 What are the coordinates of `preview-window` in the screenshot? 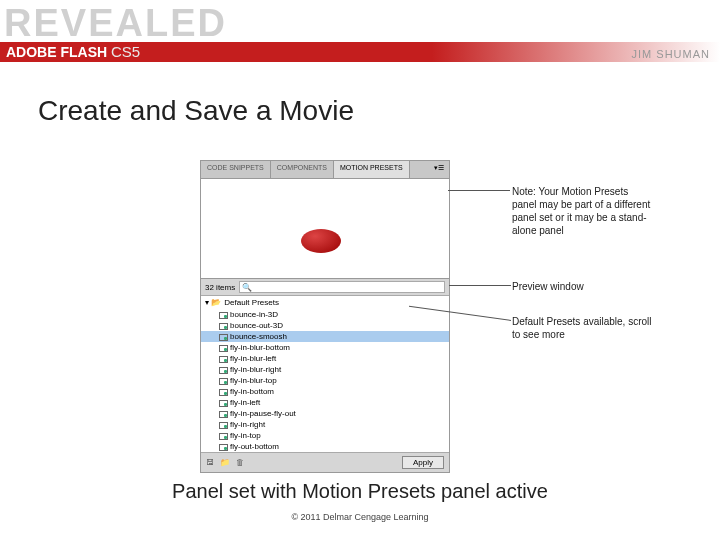 It's located at (325, 229).